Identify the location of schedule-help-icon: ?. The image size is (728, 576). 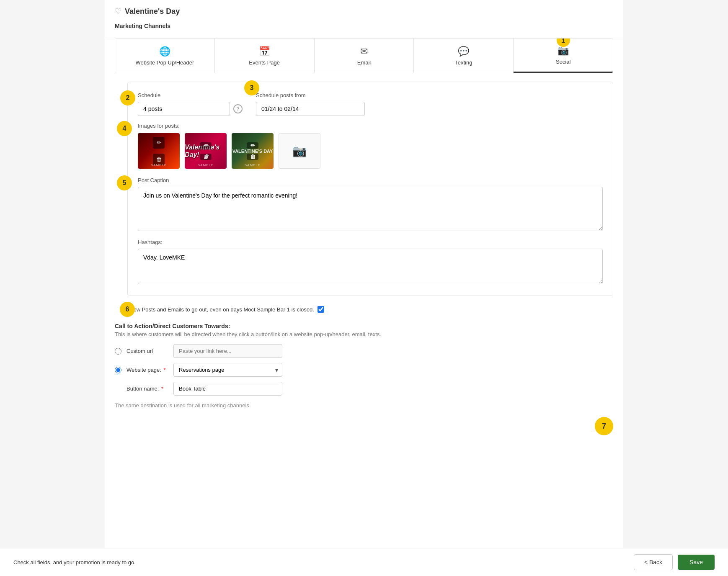
(238, 109).